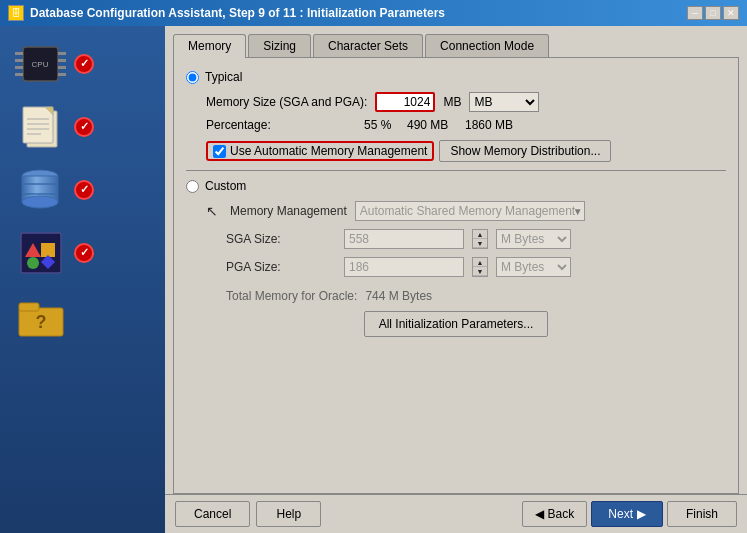 The width and height of the screenshot is (747, 533). I want to click on custom-label: Custom, so click(226, 186).